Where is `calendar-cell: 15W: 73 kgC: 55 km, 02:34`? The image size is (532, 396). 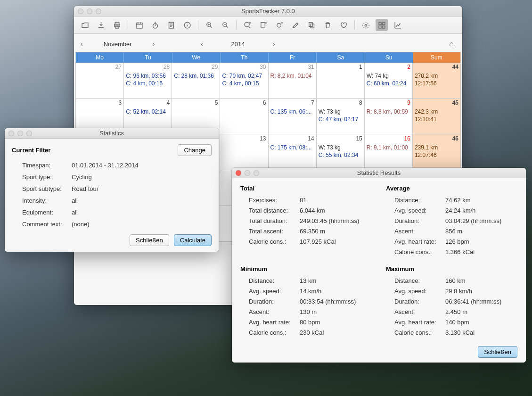 calendar-cell: 15W: 73 kgC: 55 km, 02:34 is located at coordinates (341, 152).